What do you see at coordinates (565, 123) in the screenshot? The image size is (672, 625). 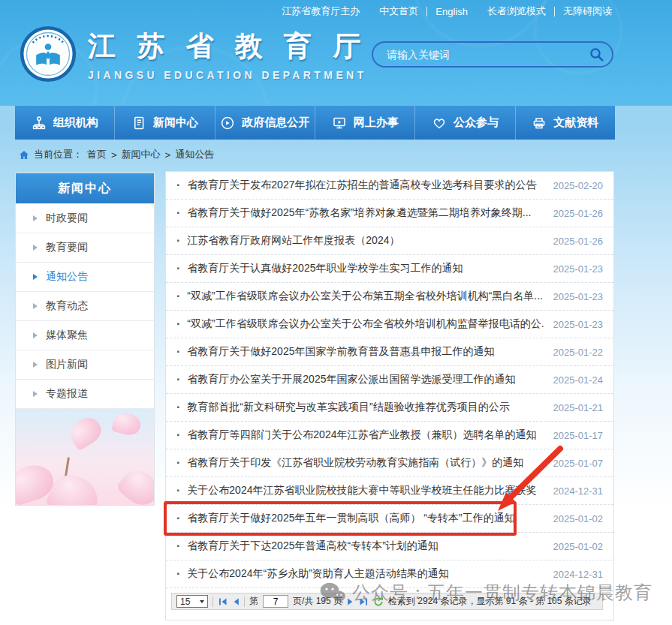 I see `nav-item-documents: 文献资料` at bounding box center [565, 123].